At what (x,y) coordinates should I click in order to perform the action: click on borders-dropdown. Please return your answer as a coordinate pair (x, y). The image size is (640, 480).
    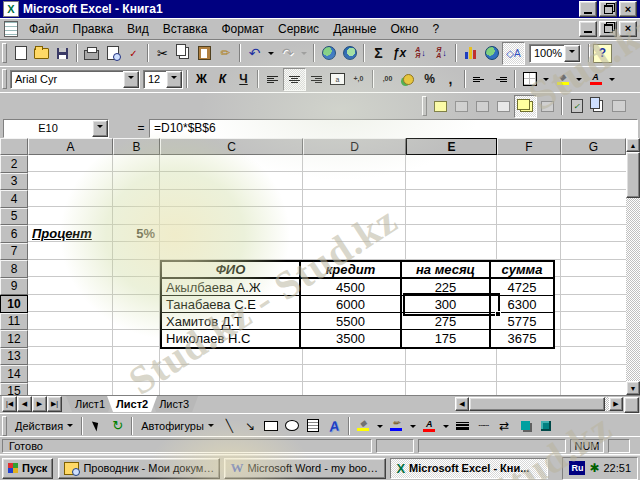
    Looking at the image, I should click on (546, 80).